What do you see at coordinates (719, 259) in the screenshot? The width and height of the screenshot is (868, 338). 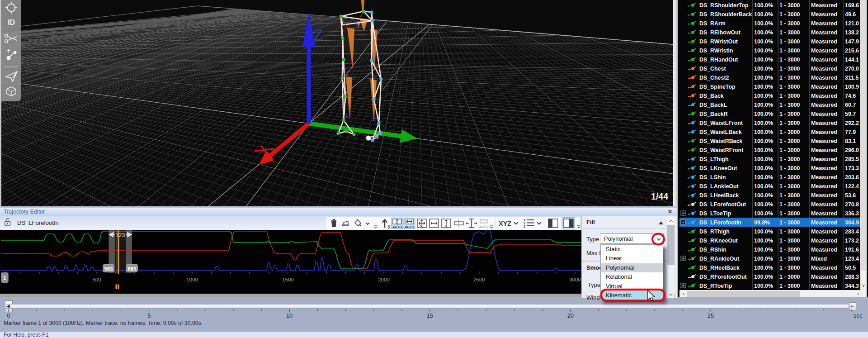 I see `svg-text: DS_RAnkleOut` at bounding box center [719, 259].